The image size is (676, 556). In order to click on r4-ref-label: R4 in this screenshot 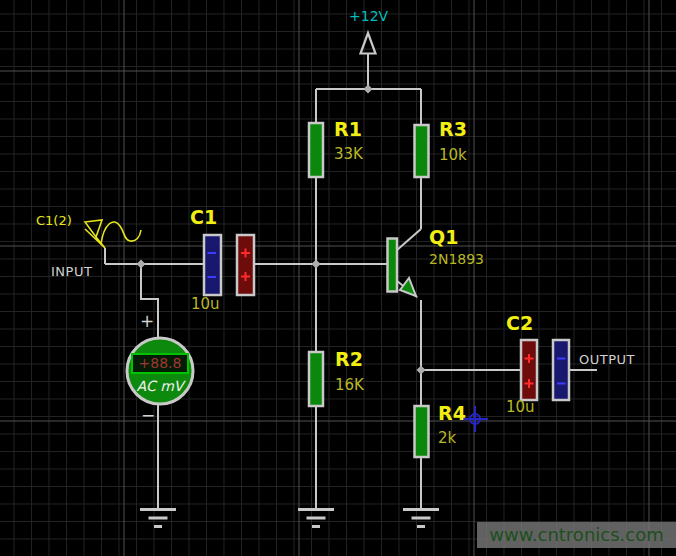, I will do `click(452, 414)`.